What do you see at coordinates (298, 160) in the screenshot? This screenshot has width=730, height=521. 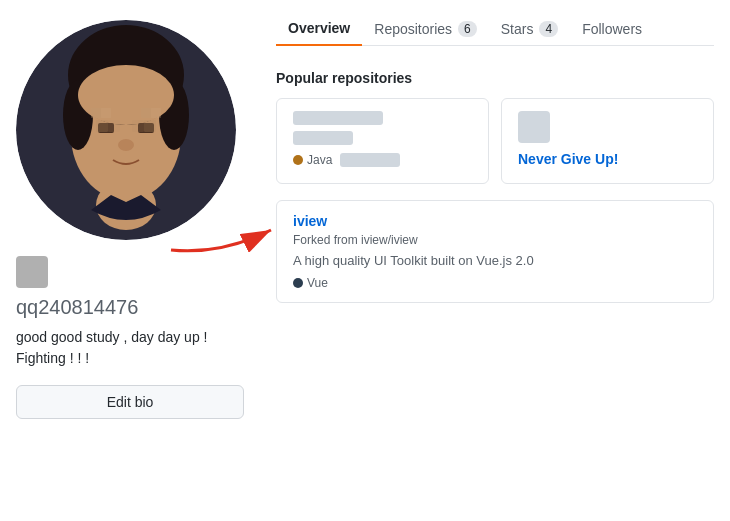 I see `java-lang-dot` at bounding box center [298, 160].